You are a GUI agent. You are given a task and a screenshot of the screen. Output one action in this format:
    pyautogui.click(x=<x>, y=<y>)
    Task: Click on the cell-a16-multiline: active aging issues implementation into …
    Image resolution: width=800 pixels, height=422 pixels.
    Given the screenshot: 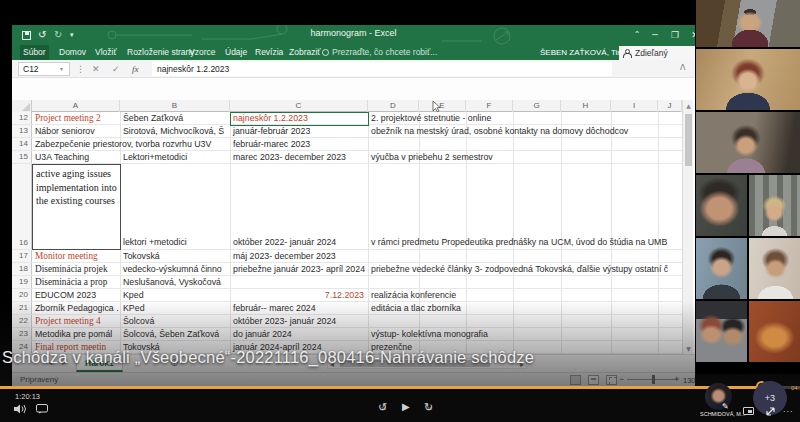 What is the action you would take?
    pyautogui.click(x=76, y=207)
    